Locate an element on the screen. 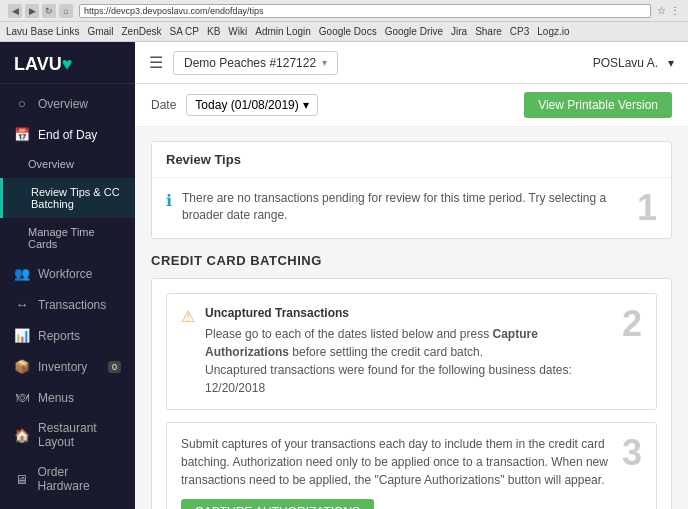 The width and height of the screenshot is (688, 509). sidebar-item-restaurant-layout: 🏠 Restaurant Layout is located at coordinates (68, 435).